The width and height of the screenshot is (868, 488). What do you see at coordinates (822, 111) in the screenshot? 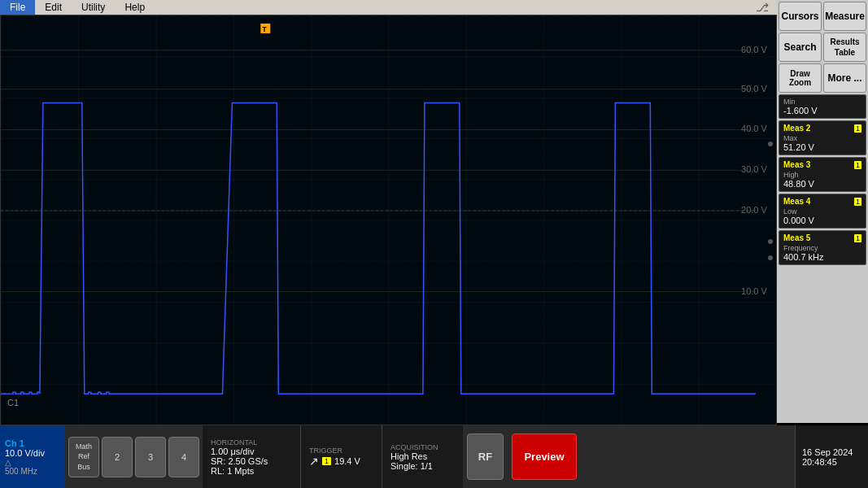
I see `min-value: -1.600 V` at bounding box center [822, 111].